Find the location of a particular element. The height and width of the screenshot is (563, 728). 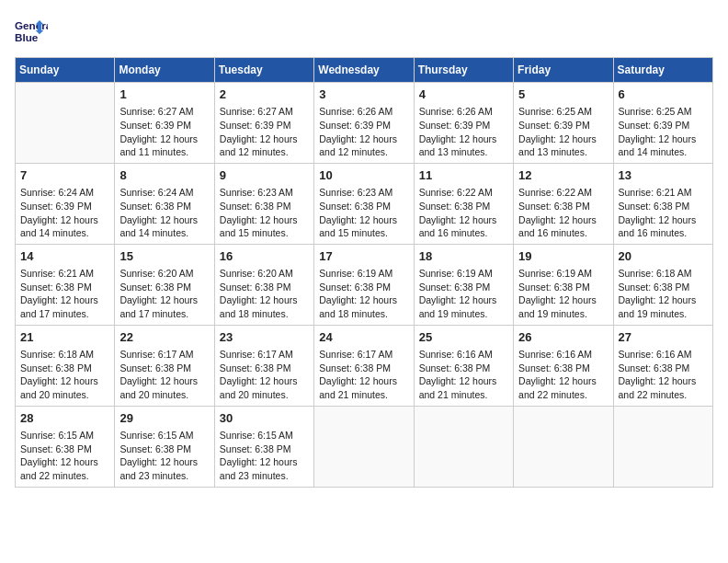

col-header-wednesday: Wednesday is located at coordinates (364, 70).